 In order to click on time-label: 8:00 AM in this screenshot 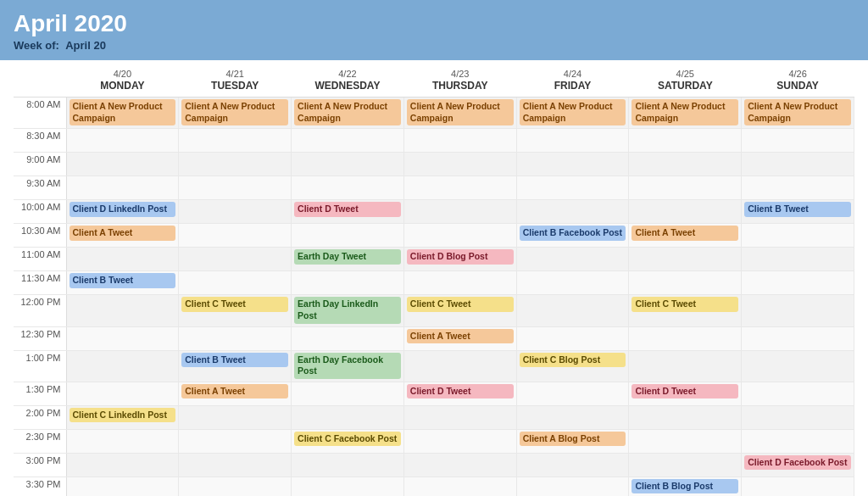, I will do `click(40, 114)`.